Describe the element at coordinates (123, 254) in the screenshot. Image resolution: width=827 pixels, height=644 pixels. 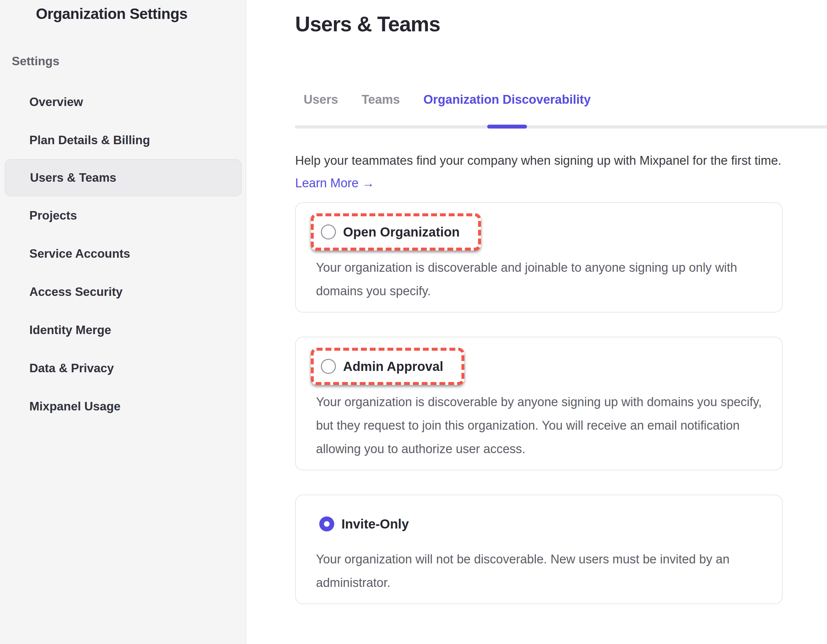
I see `sidebar-item-service-accounts: Service Accounts` at that location.